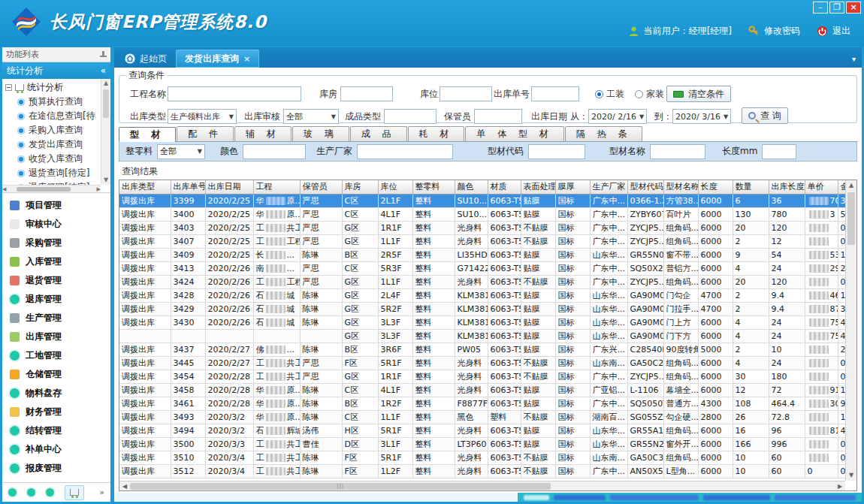 The image size is (864, 504). Describe the element at coordinates (56, 374) in the screenshot. I see `sidebar-item-仓储管理: 仓储管理` at that location.